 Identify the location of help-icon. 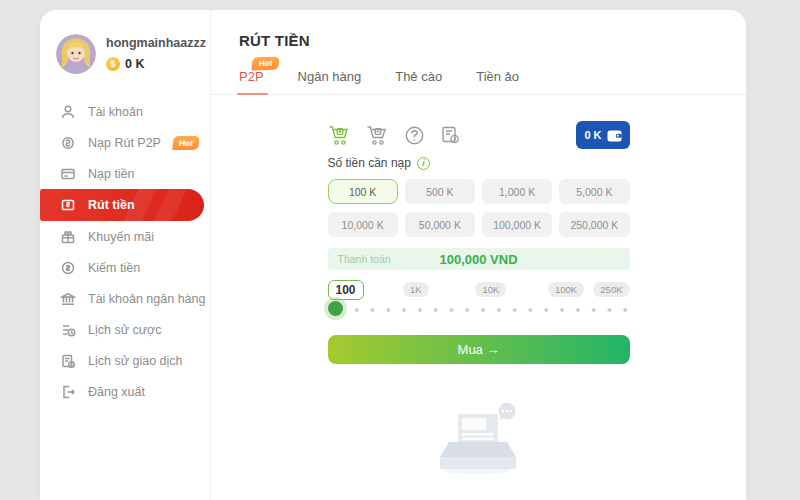
(414, 136).